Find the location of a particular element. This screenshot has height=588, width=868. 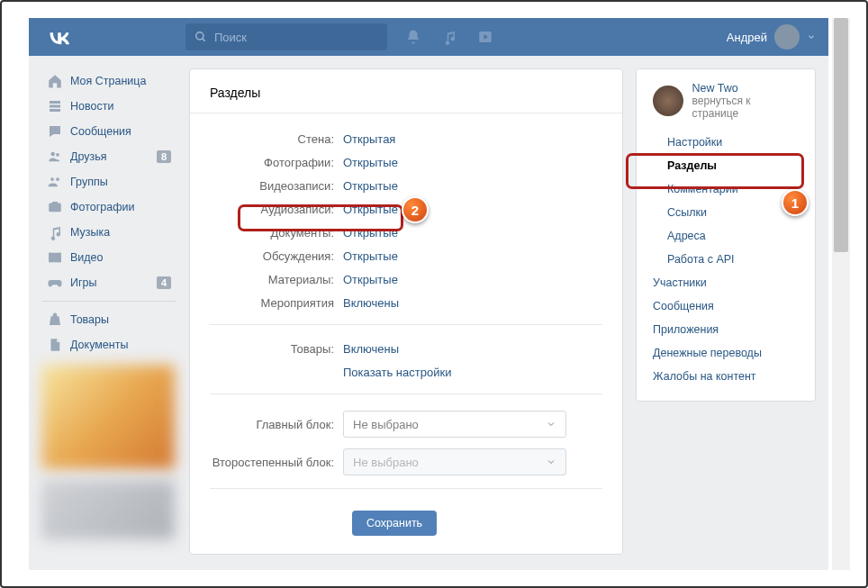

nav-home: Моя Страница is located at coordinates (109, 81).